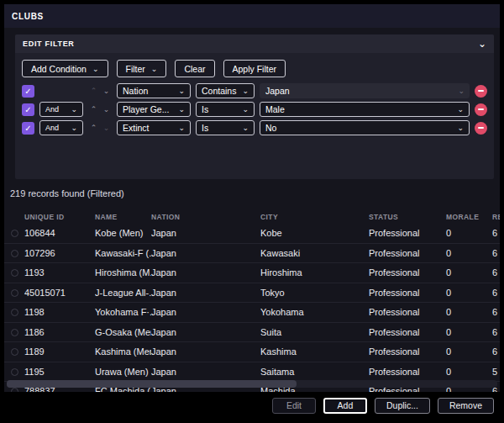  What do you see at coordinates (67, 193) in the screenshot?
I see `records-summary: 219 records found (Filtered)` at bounding box center [67, 193].